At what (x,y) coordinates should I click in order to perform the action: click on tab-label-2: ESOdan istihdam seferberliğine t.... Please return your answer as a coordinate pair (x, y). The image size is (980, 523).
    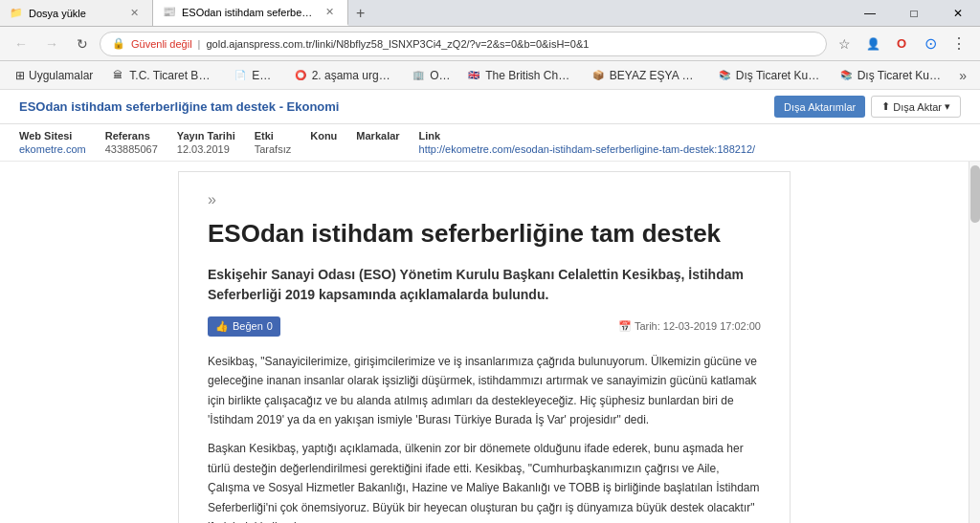
    Looking at the image, I should click on (249, 12).